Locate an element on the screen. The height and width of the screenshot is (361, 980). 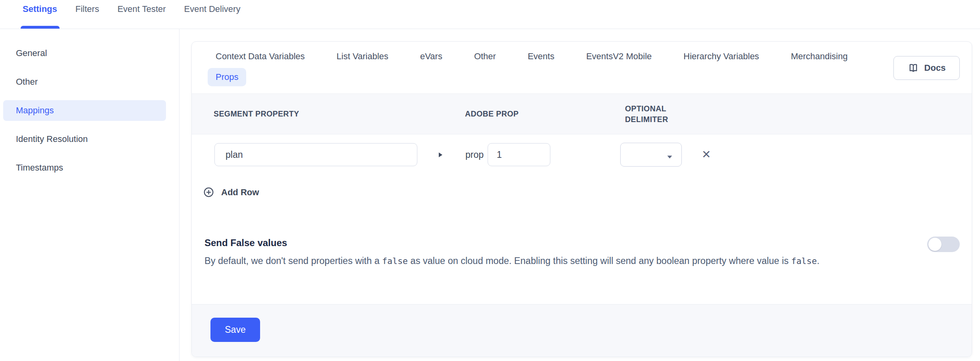
sidebar-item-general: General is located at coordinates (85, 53).